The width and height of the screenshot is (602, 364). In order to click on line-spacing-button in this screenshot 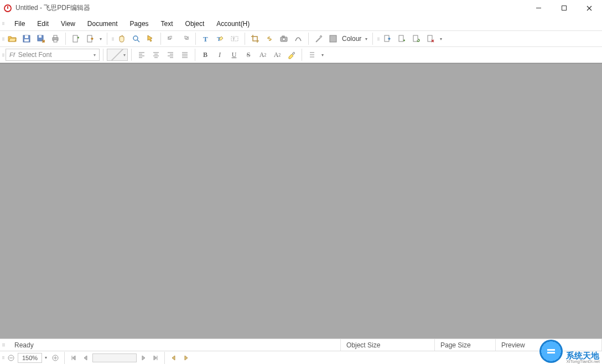, I will do `click(312, 55)`.